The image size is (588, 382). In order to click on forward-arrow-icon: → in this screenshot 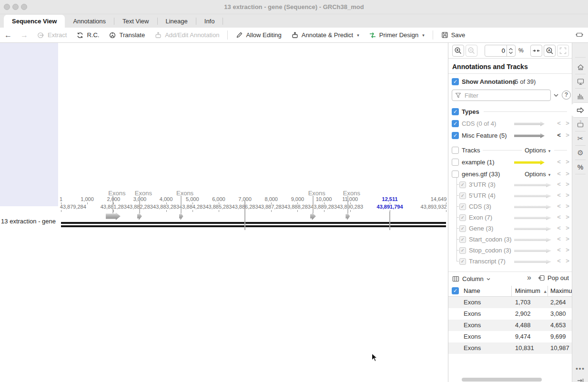, I will do `click(24, 35)`.